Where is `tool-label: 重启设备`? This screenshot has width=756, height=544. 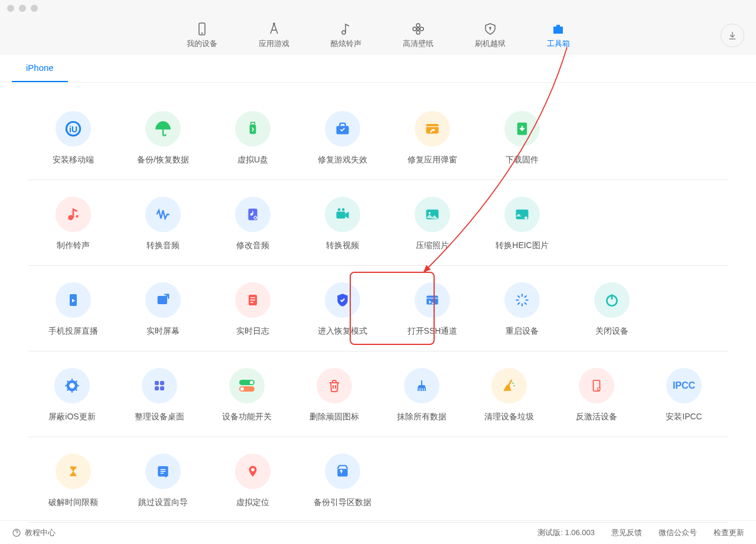 tool-label: 重启设备 is located at coordinates (522, 331).